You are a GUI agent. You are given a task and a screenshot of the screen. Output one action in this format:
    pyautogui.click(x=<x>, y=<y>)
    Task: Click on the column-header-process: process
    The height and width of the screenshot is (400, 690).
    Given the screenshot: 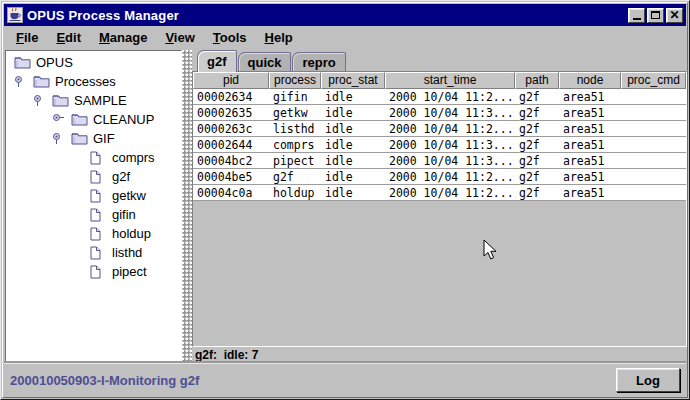 What is the action you would take?
    pyautogui.click(x=295, y=80)
    